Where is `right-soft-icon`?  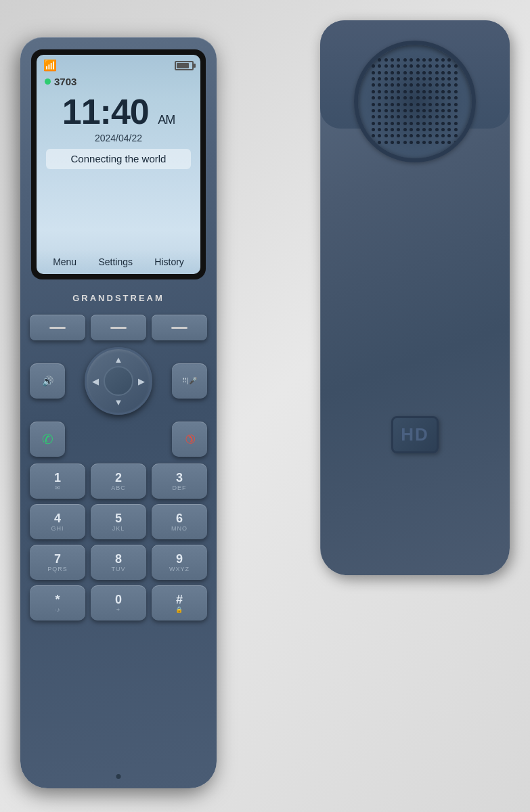
right-soft-icon is located at coordinates (179, 328).